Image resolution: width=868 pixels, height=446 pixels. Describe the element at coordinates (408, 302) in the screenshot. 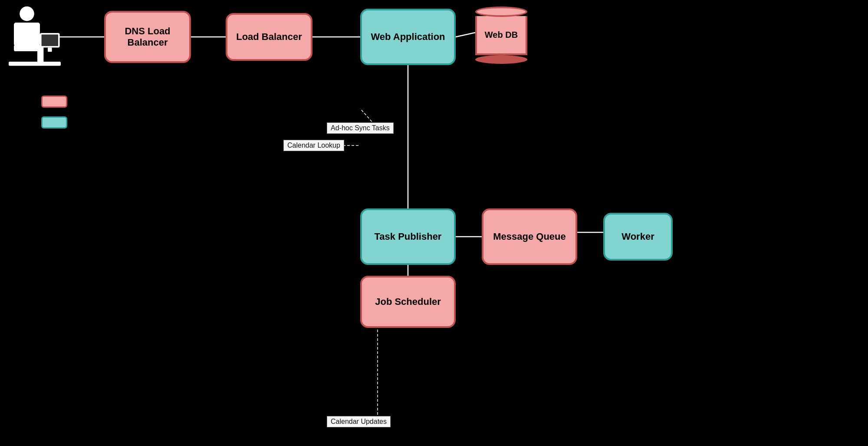

I see `job-scheduler-label: Job Scheduler` at that location.